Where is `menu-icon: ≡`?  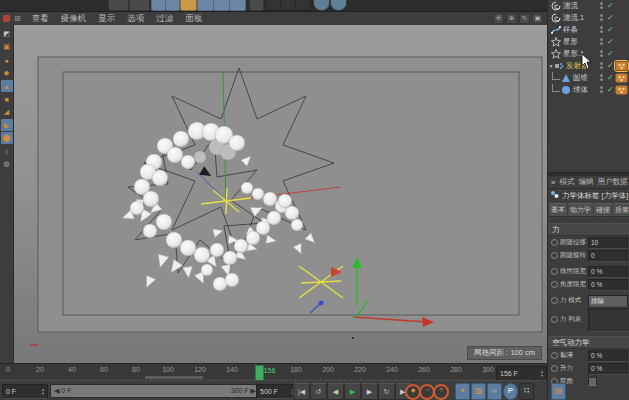 menu-icon: ≡ is located at coordinates (553, 182).